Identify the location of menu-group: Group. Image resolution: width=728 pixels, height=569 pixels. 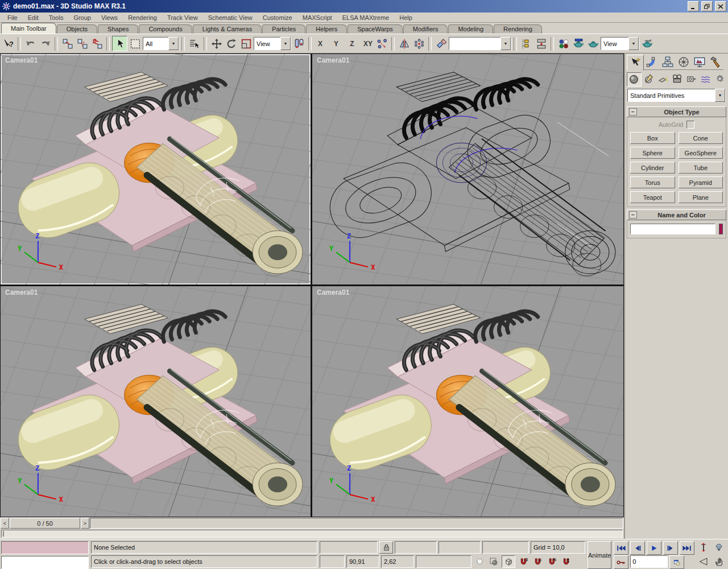
(82, 18).